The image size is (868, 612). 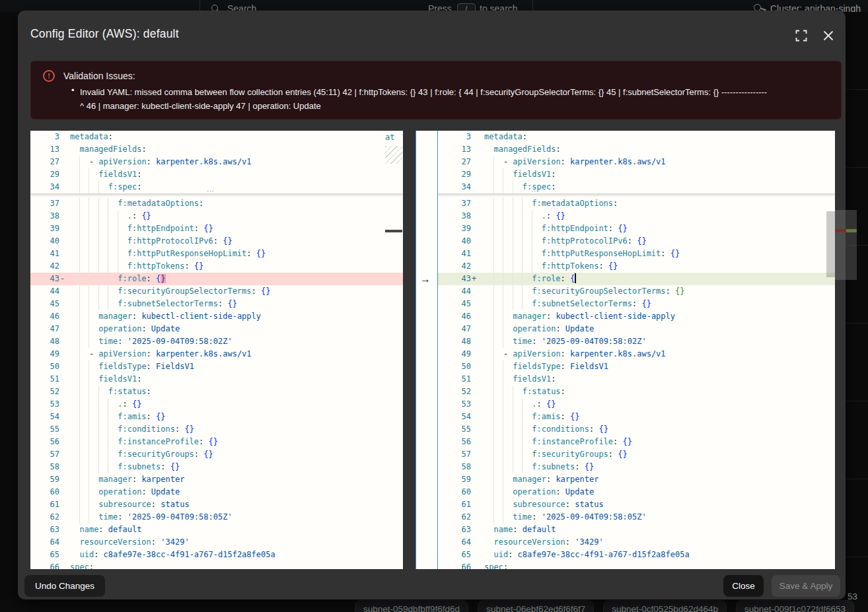 I want to click on code-text: name: default, so click(x=106, y=529).